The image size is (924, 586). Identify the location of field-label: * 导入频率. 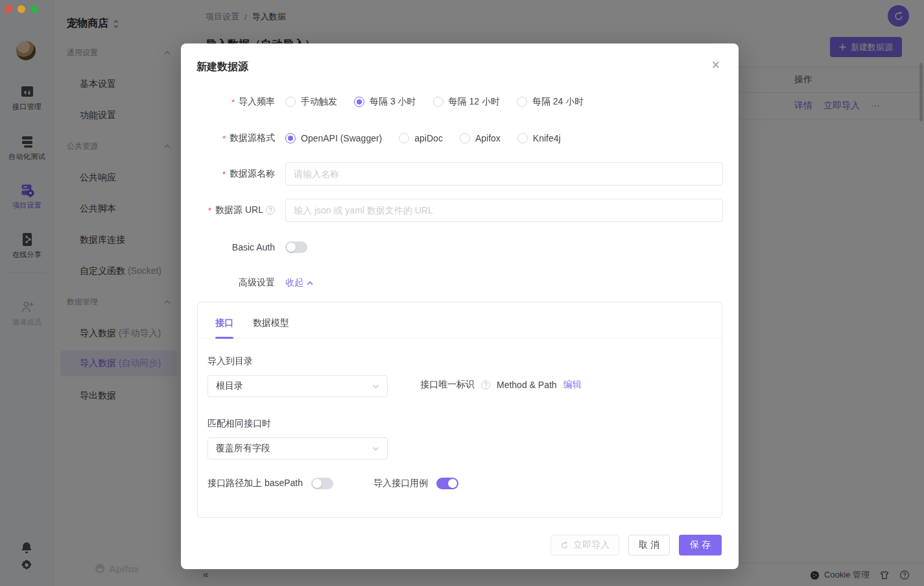
(236, 102).